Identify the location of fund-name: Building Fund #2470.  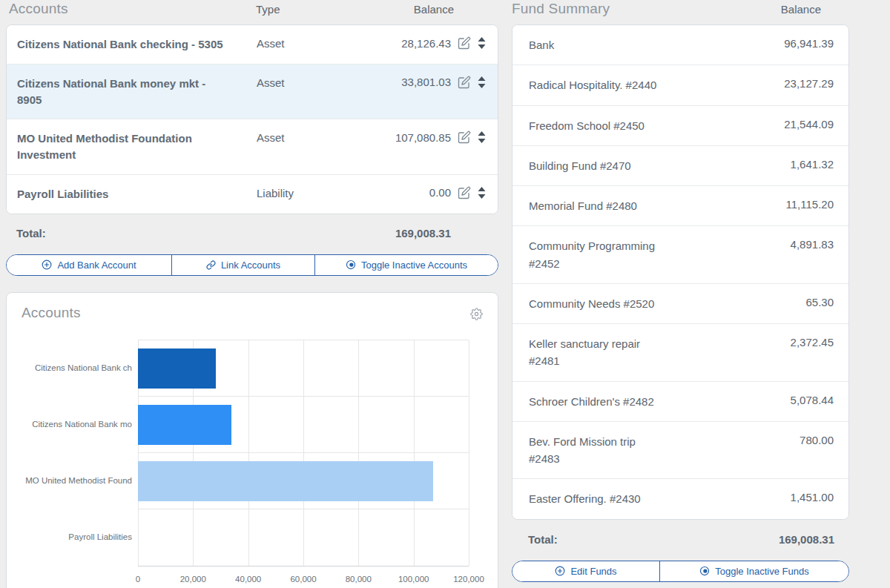
(614, 166).